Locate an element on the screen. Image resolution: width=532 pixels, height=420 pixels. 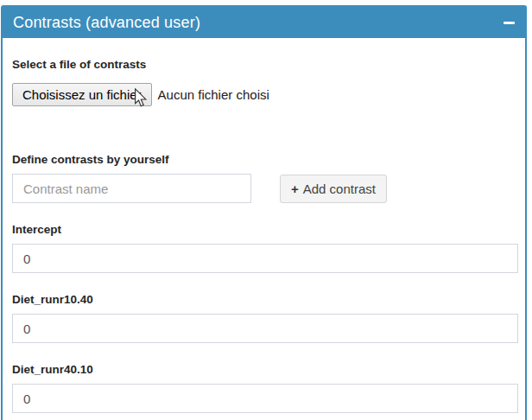
coefficient-group-diet-runr10-40: Diet_runr10.40 is located at coordinates (265, 318).